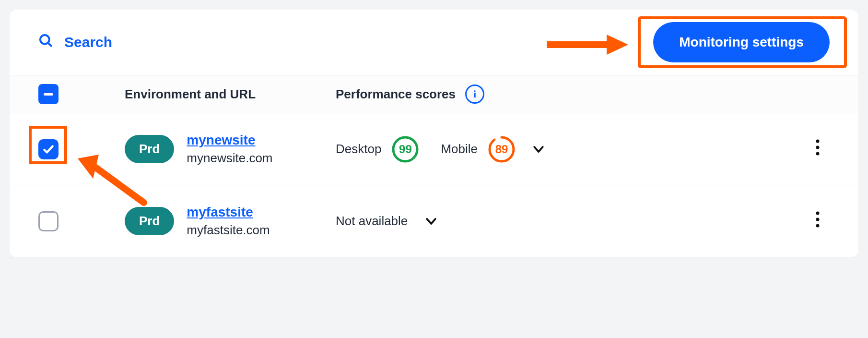 Image resolution: width=868 pixels, height=338 pixels. Describe the element at coordinates (587, 46) in the screenshot. I see `callout-arrow-right-icon` at that location.